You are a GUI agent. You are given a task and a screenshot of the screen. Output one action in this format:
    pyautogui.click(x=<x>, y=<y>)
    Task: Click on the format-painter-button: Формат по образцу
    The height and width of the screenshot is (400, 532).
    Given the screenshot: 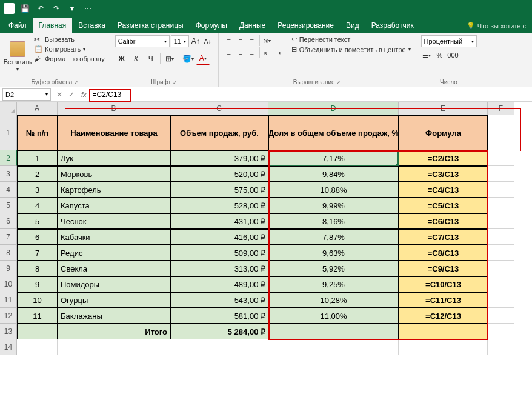 What is the action you would take?
    pyautogui.click(x=69, y=59)
    